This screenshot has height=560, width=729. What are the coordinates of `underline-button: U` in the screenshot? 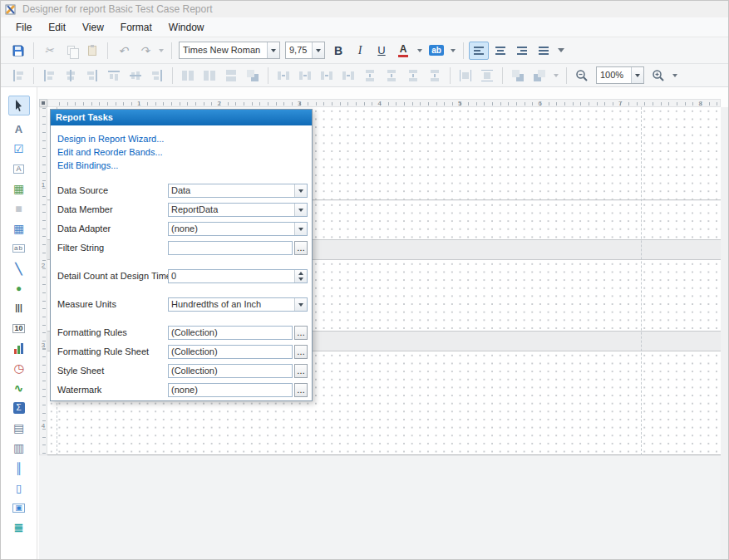 It's located at (382, 51).